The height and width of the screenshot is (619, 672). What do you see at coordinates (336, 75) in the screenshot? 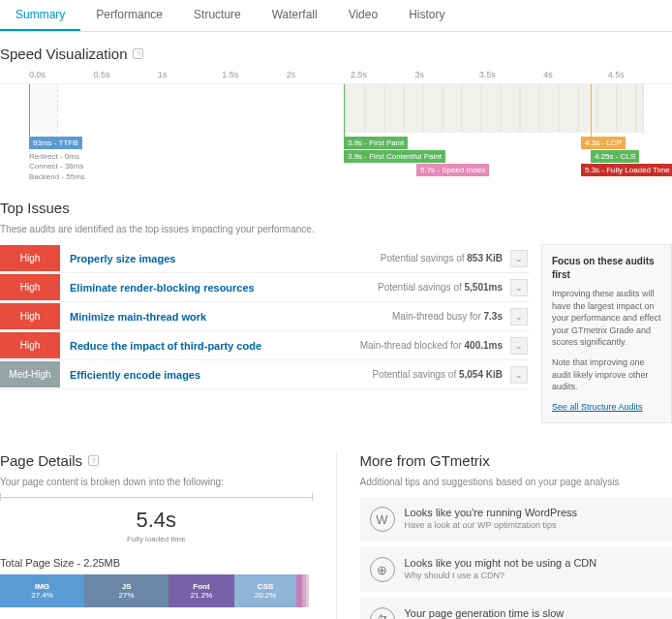
I see `timeline-ticks: 0.0s0.5s1s1.5s2s2.5s3s3.5s4s4.5s` at bounding box center [336, 75].